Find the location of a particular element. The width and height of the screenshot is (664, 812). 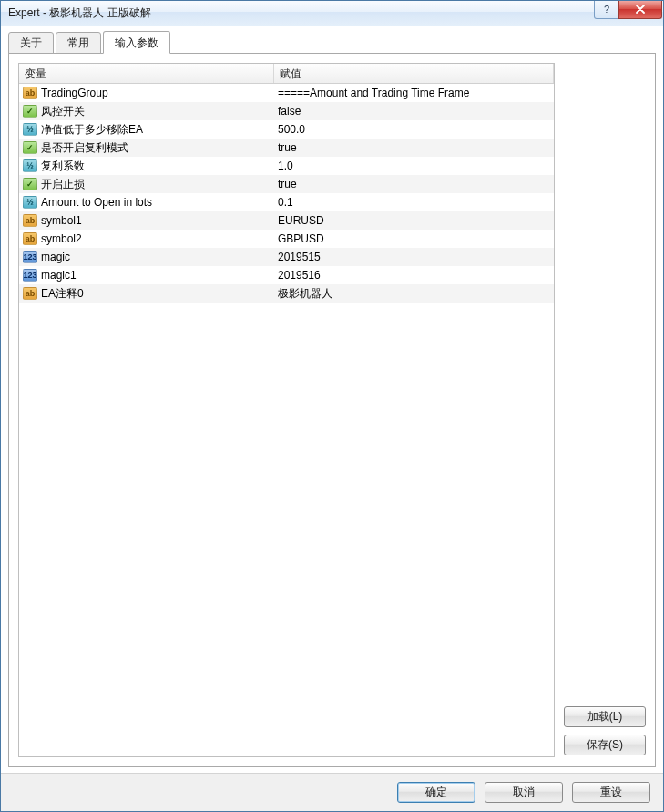

parameter-name: Amount to Open in lots is located at coordinates (97, 202).